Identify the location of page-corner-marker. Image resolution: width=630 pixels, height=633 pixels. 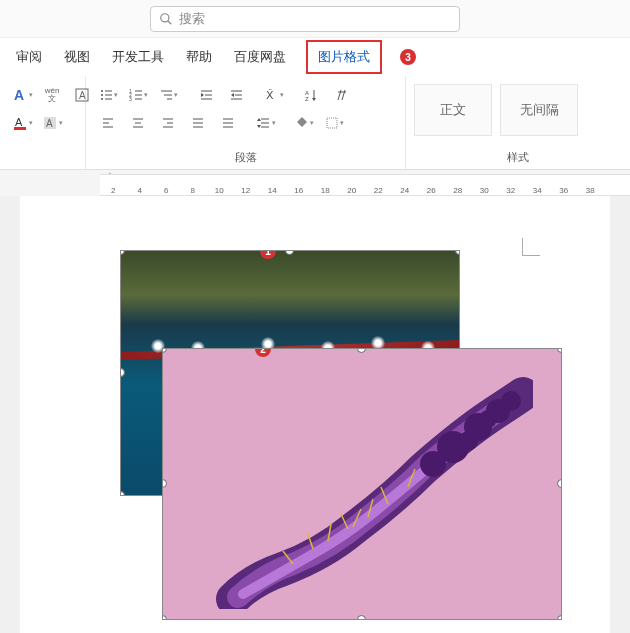
(531, 247).